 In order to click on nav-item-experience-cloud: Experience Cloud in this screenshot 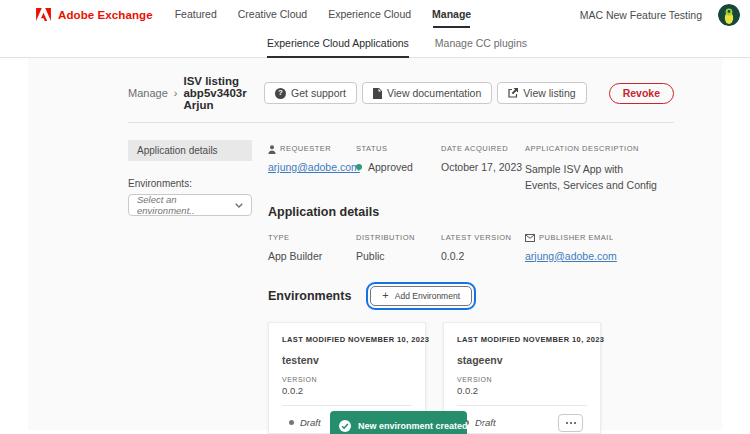, I will do `click(370, 14)`.